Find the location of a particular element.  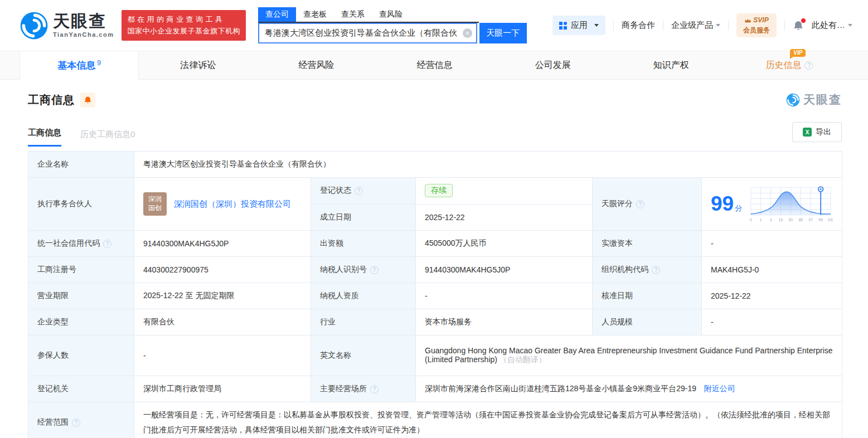

tab-history-label: 历史信息 is located at coordinates (783, 66).